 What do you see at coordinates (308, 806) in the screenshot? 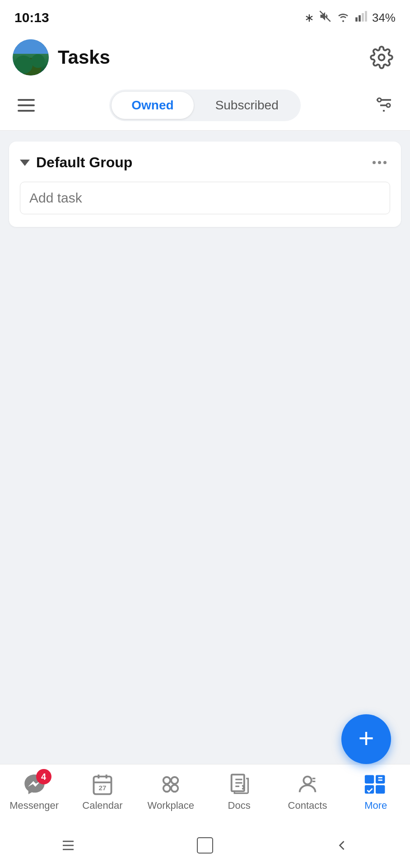
I see `contacts-label: Contacts` at bounding box center [308, 806].